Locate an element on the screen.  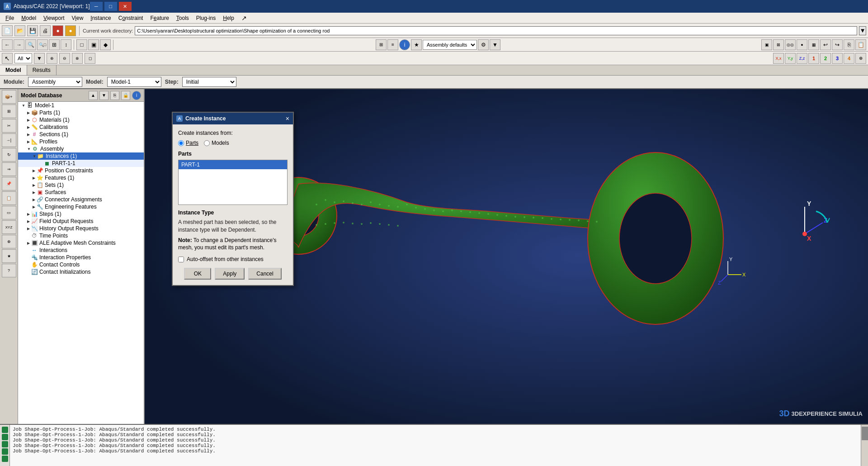
x-axis-btn: X,x is located at coordinates (778, 58).